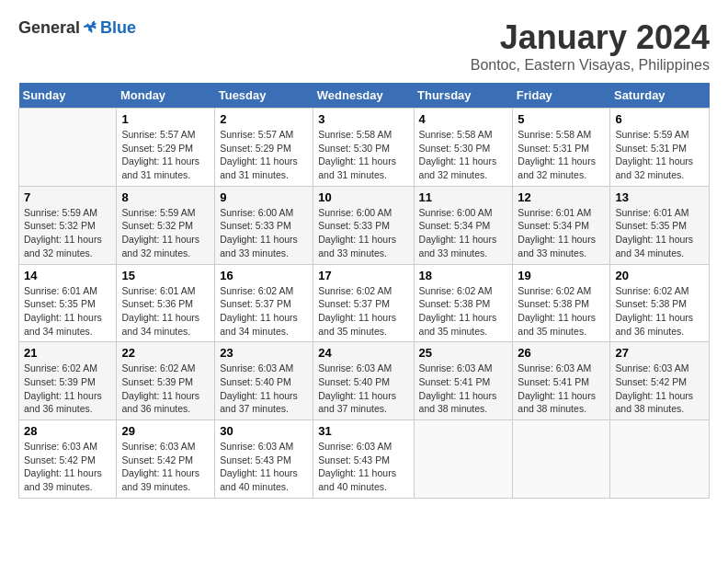 The image size is (728, 563). I want to click on calendar-title: January 2024, so click(590, 38).